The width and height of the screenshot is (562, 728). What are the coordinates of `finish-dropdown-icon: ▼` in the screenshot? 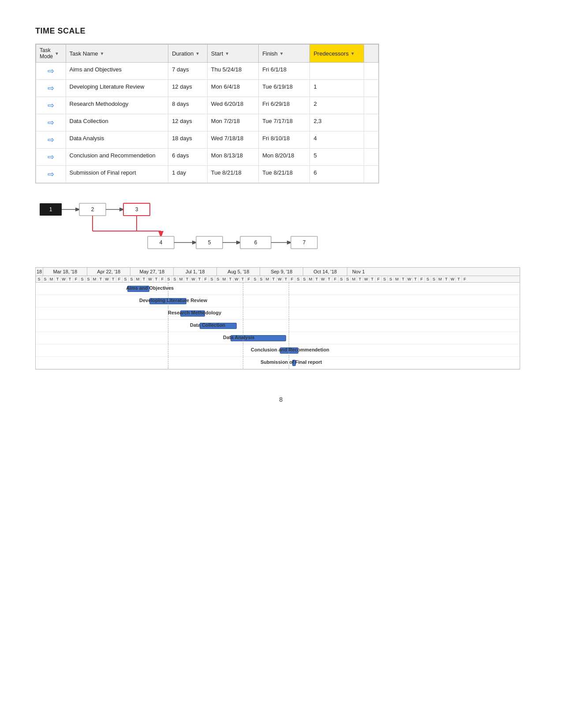 It's located at (282, 54).